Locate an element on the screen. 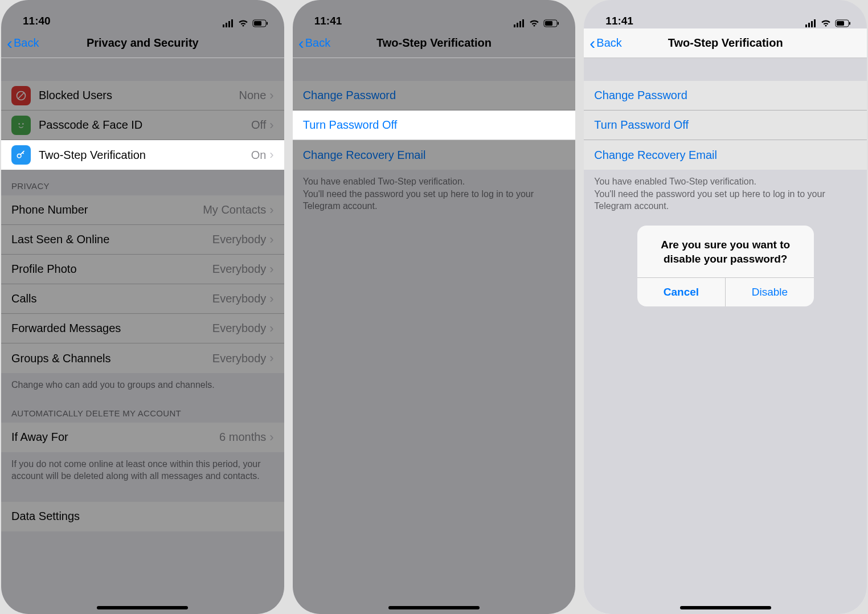 This screenshot has width=868, height=614. label: Two-Step Verification is located at coordinates (145, 155).